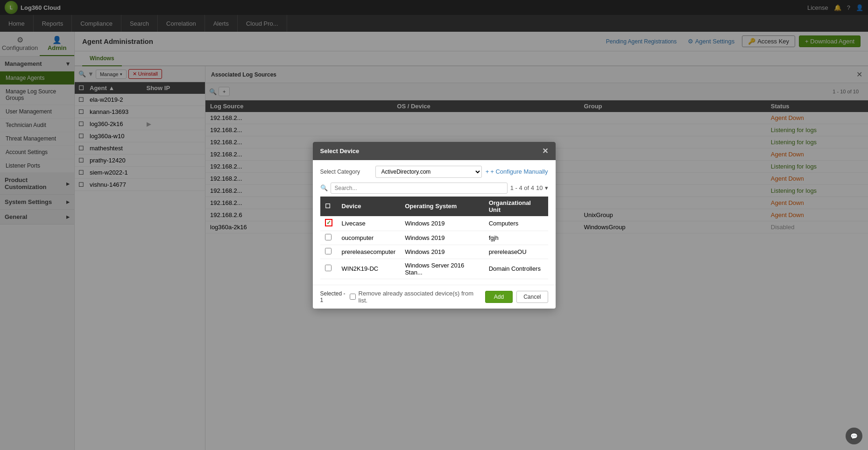  What do you see at coordinates (442, 206) in the screenshot?
I see `os-col-header: Operating System` at bounding box center [442, 206].